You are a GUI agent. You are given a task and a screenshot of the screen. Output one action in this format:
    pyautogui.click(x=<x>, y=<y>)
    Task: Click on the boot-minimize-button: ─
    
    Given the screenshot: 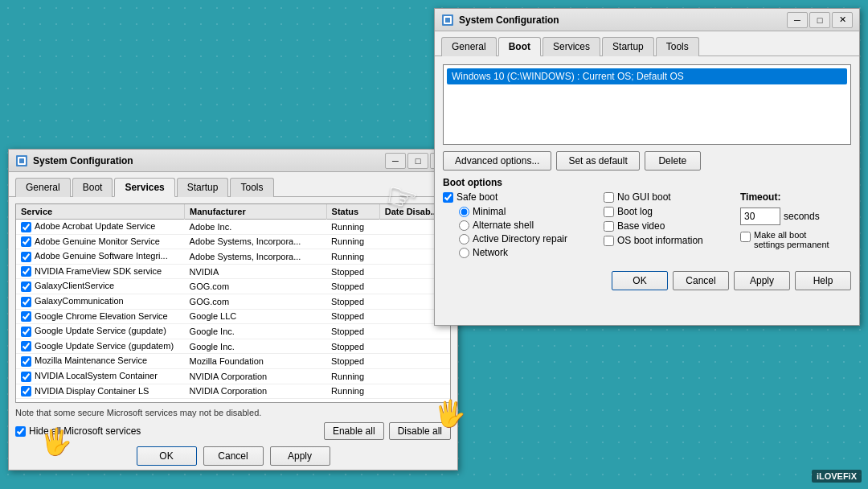 What is the action you would take?
    pyautogui.click(x=797, y=20)
    